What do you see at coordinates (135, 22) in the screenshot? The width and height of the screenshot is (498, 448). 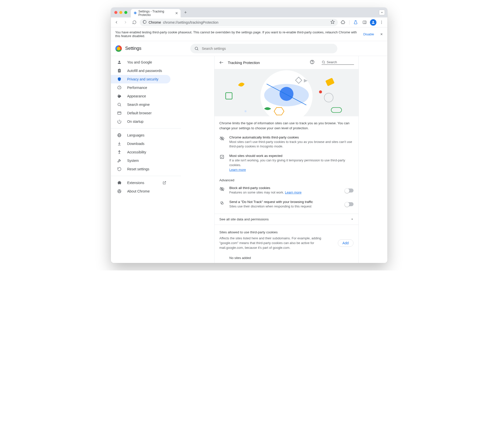 I see `reload-button` at bounding box center [135, 22].